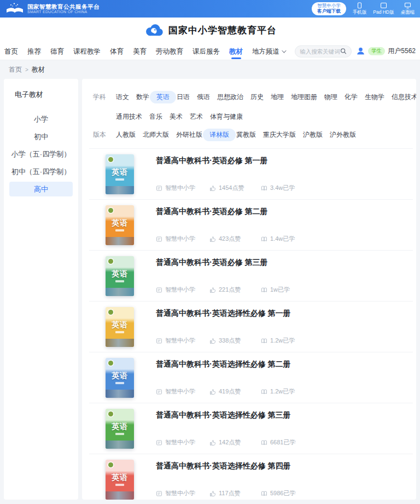  Describe the element at coordinates (251, 477) in the screenshot. I see `book-row: 英语 普通高中教科书·英语选择性必修 第四册 智慧中小学 117点赞` at that location.